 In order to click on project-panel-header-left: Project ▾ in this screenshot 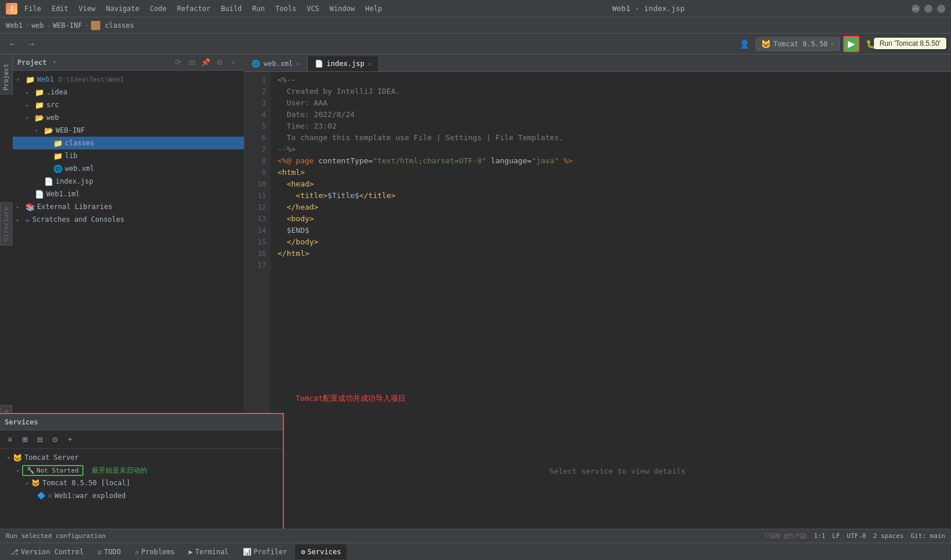, I will do `click(37, 63)`.